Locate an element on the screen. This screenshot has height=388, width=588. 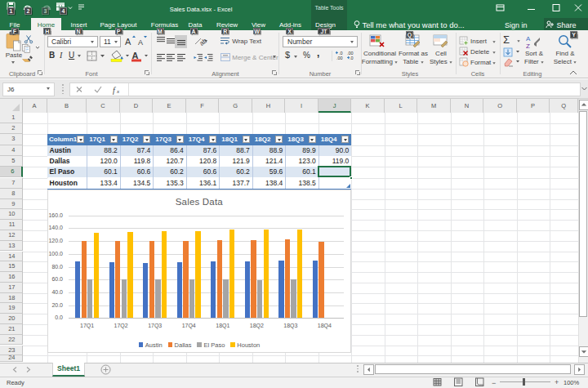
svg-text: x is located at coordinates (118, 91).